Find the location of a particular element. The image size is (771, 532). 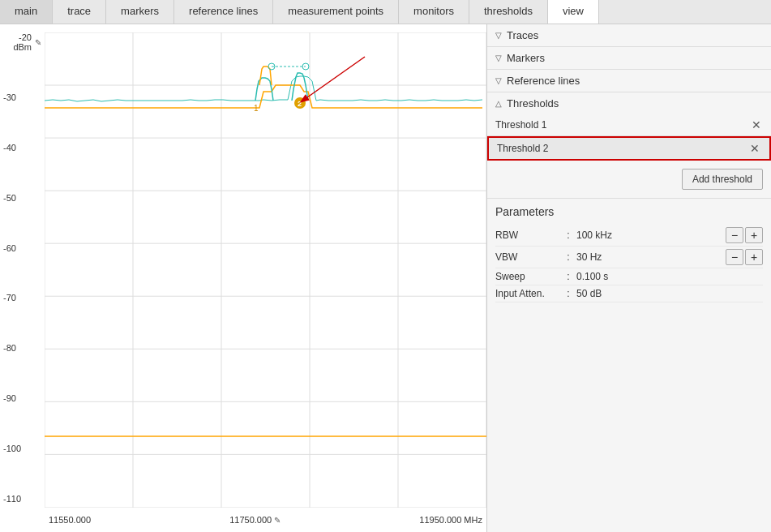

nav-thresholds: thresholds is located at coordinates (509, 11).